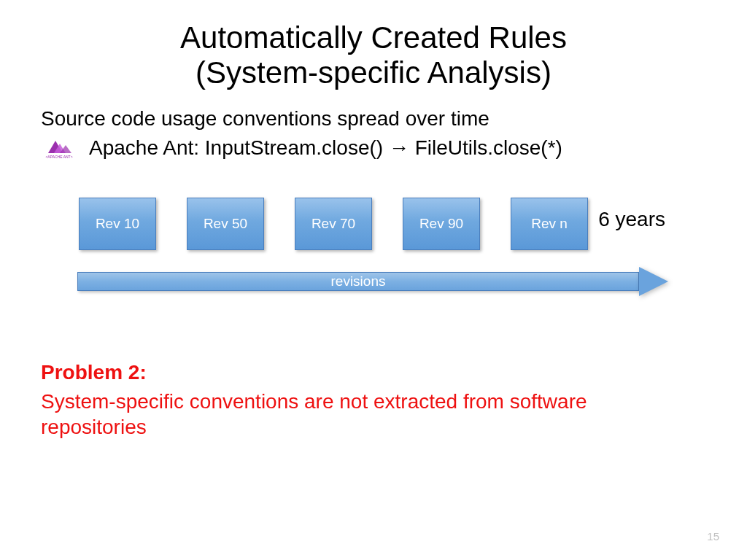 Image resolution: width=747 pixels, height=560 pixels. I want to click on revision-box: Rev n, so click(549, 224).